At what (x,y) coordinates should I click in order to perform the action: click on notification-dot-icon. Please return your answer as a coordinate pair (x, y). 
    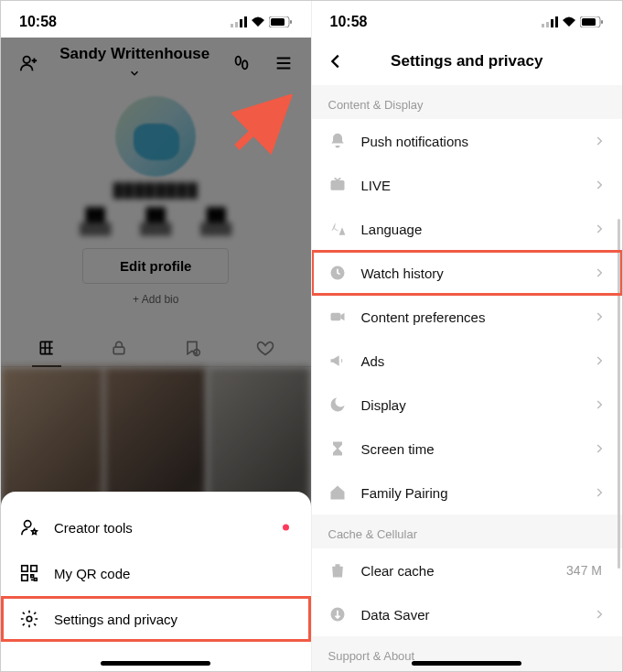
    Looking at the image, I should click on (285, 527).